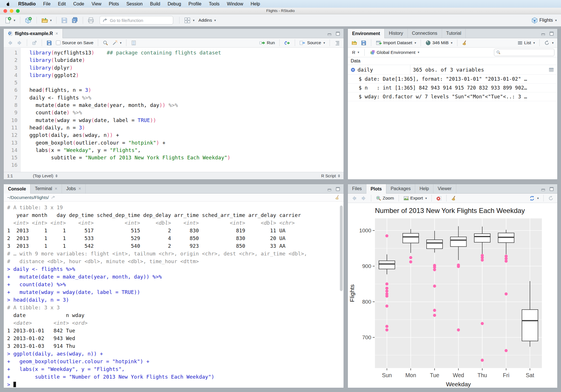 The width and height of the screenshot is (561, 392). What do you see at coordinates (445, 189) in the screenshot?
I see `tab-viewer: Viewer` at bounding box center [445, 189].